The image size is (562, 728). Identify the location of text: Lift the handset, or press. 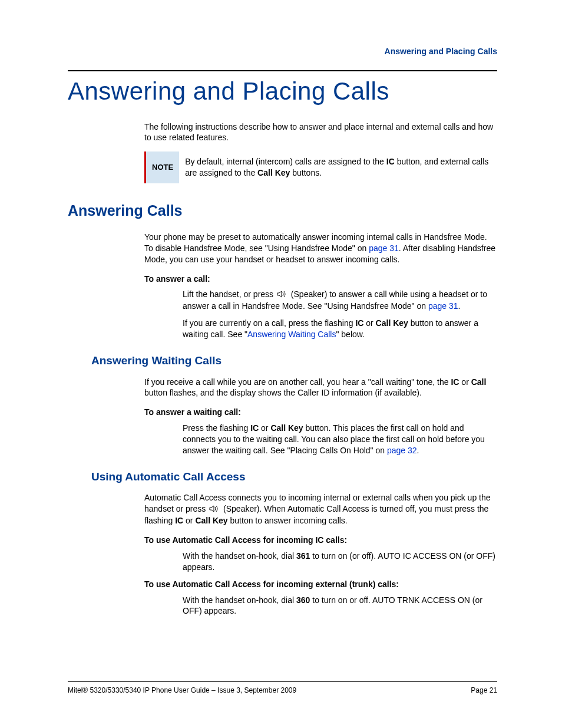
(229, 294).